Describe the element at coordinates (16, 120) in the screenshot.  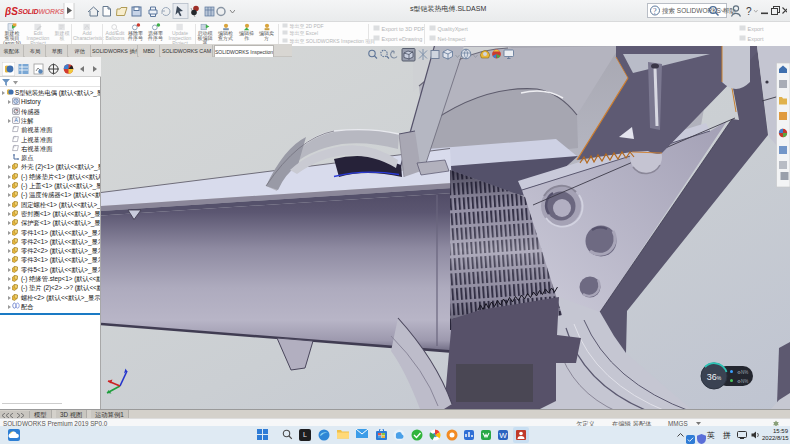
I see `svg-text: A` at that location.